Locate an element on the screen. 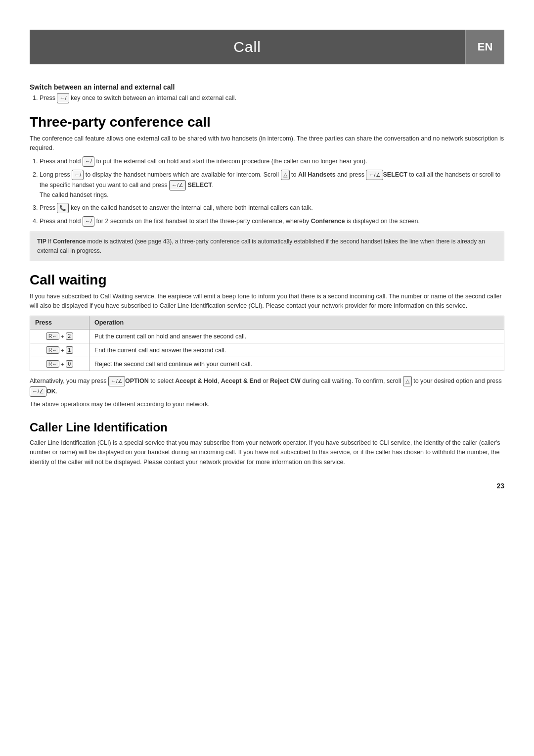 The height and width of the screenshot is (756, 534). key-combo-r1: R← + 1 is located at coordinates (59, 350).